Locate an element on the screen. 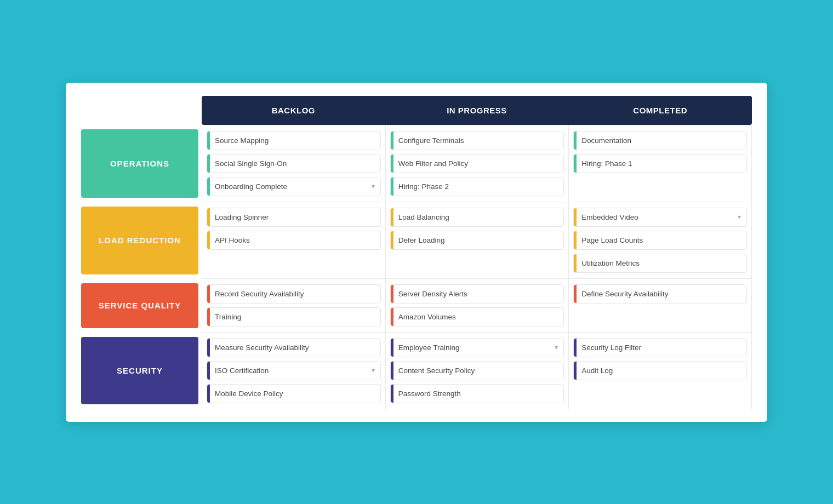 Image resolution: width=833 pixels, height=504 pixels. task-card: Page Load Counts is located at coordinates (660, 240).